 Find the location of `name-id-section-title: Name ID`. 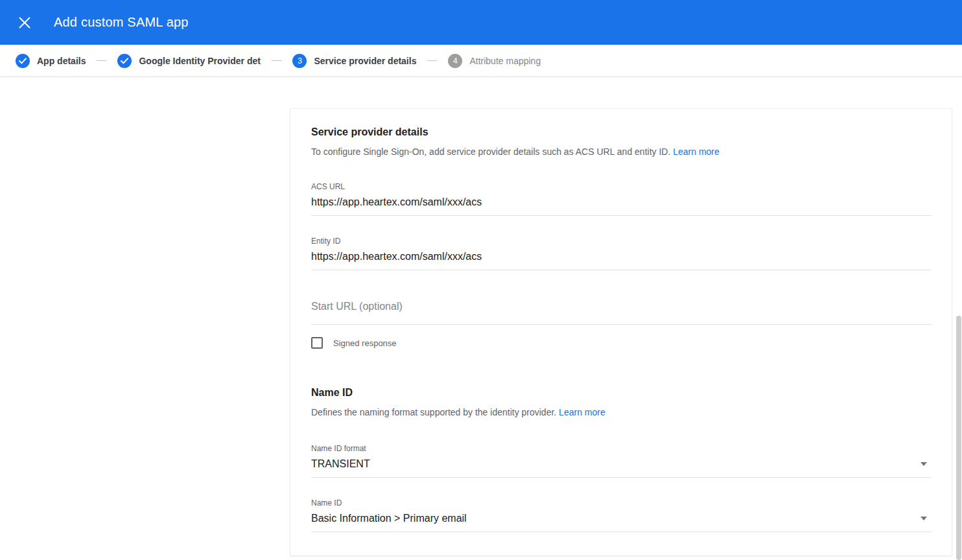

name-id-section-title: Name ID is located at coordinates (621, 393).